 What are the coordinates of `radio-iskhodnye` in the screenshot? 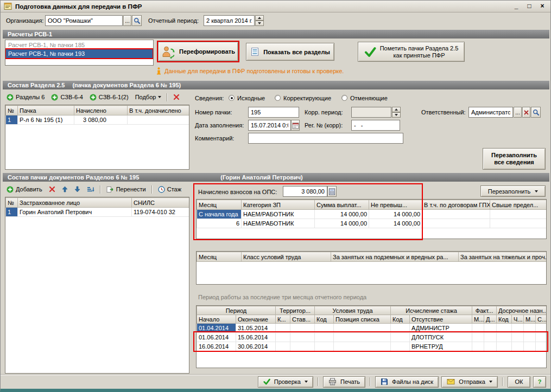 It's located at (231, 98).